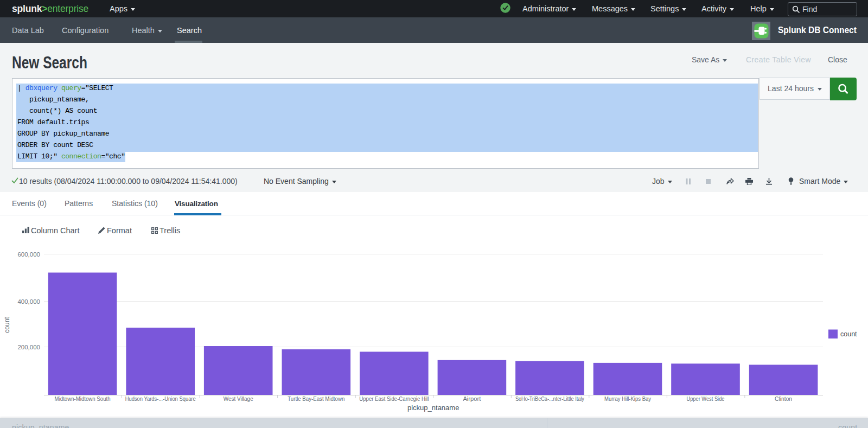 The width and height of the screenshot is (868, 428). What do you see at coordinates (394, 399) in the screenshot?
I see `svg-text: Upper East Side-Carnegie Hill` at bounding box center [394, 399].